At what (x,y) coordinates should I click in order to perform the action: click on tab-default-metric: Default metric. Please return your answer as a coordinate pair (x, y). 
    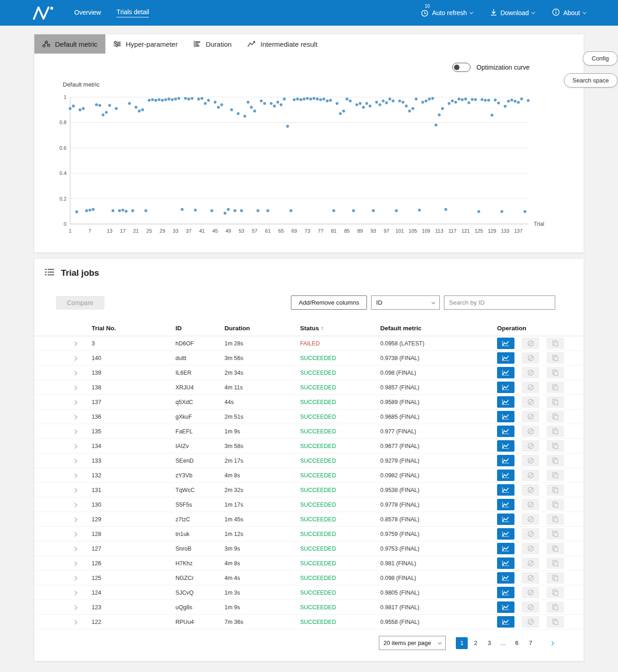
    Looking at the image, I should click on (70, 44).